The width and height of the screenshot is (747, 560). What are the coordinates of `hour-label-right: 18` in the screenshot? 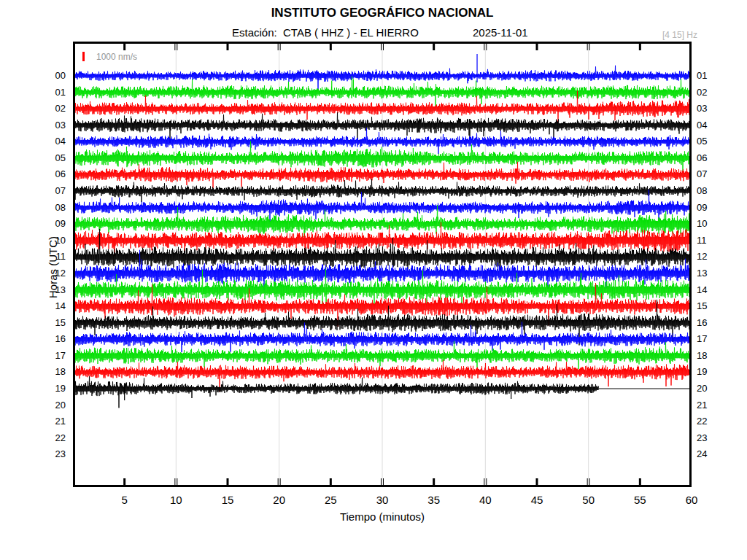 It's located at (708, 356).